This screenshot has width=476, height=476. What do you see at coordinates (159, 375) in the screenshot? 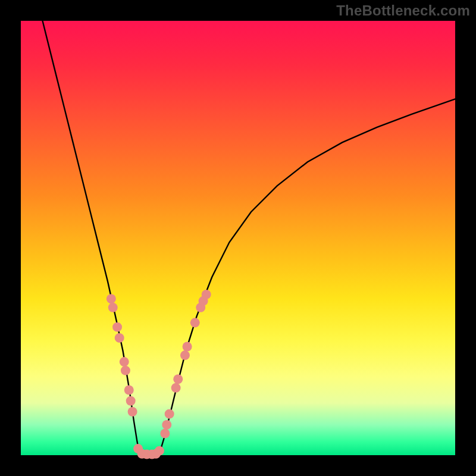
I see `marker-group` at bounding box center [159, 375].